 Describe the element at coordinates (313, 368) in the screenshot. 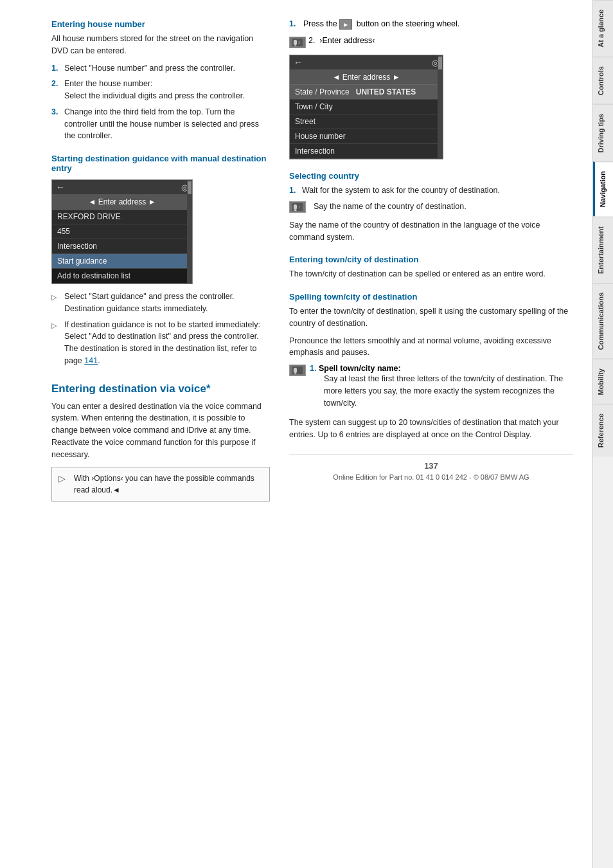

I see `spelling-step-num: 1.` at that location.